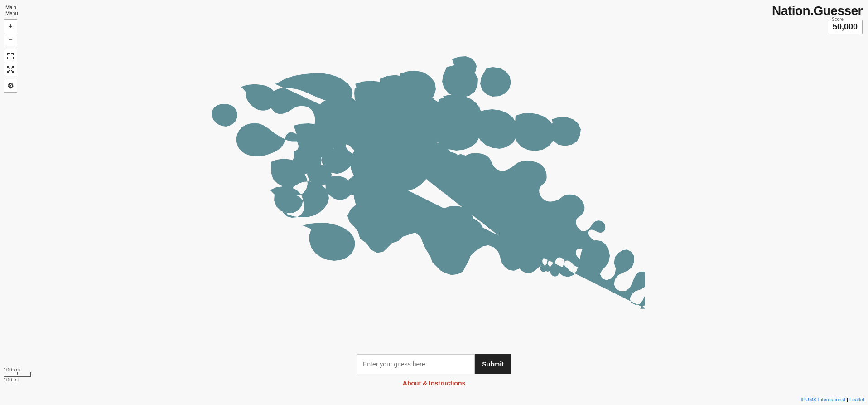 The width and height of the screenshot is (868, 405). I want to click on collapse-button, so click(10, 69).